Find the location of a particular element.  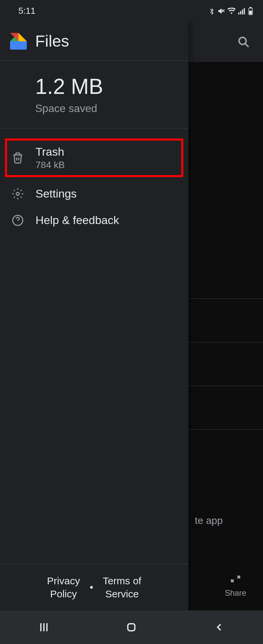

gear-icon is located at coordinates (18, 194).